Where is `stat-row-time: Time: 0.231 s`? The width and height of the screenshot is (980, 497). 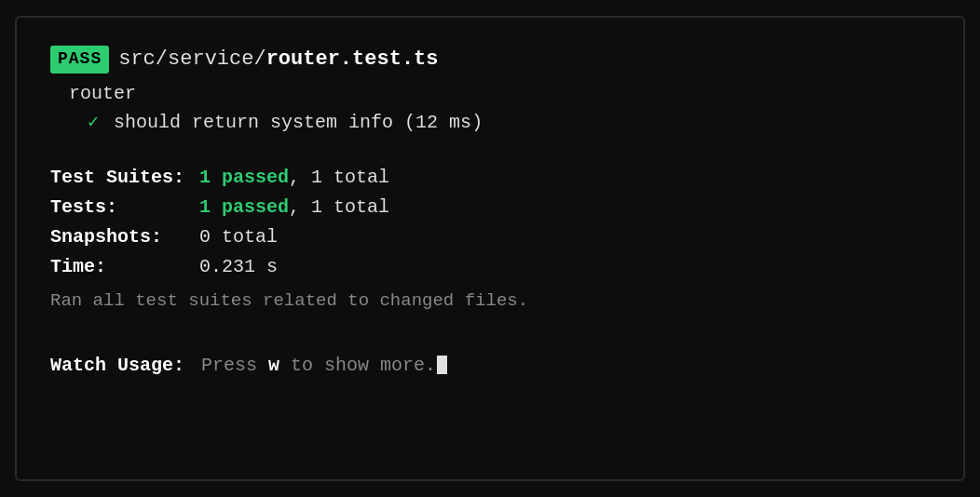 stat-row-time: Time: 0.231 s is located at coordinates (490, 267).